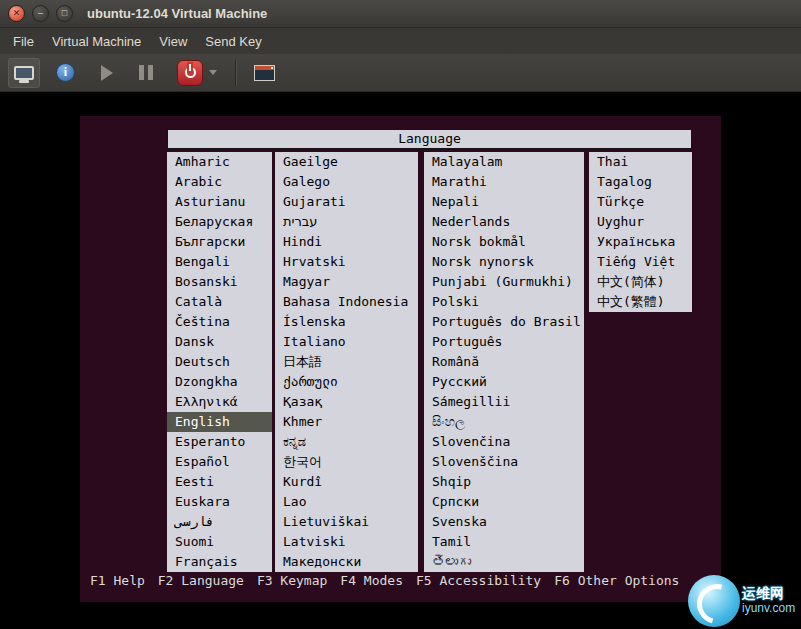 This screenshot has width=801, height=629. I want to click on function-key-f2: F2 Language, so click(201, 580).